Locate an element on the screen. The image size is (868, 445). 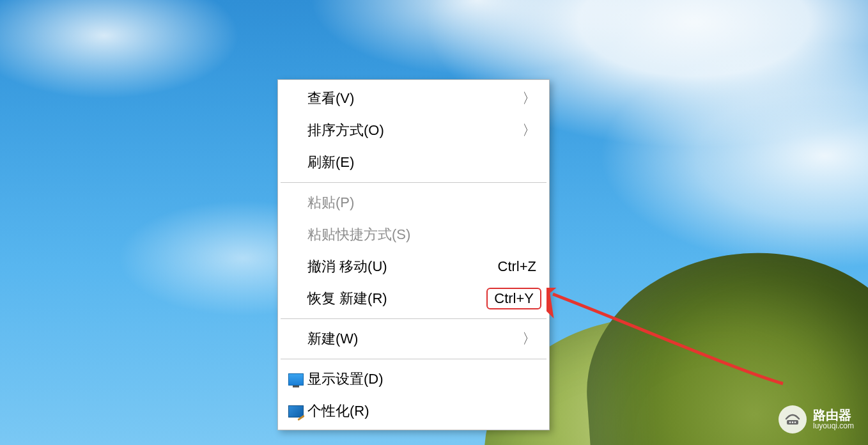
menu-label: 新建(W) is located at coordinates (332, 339).